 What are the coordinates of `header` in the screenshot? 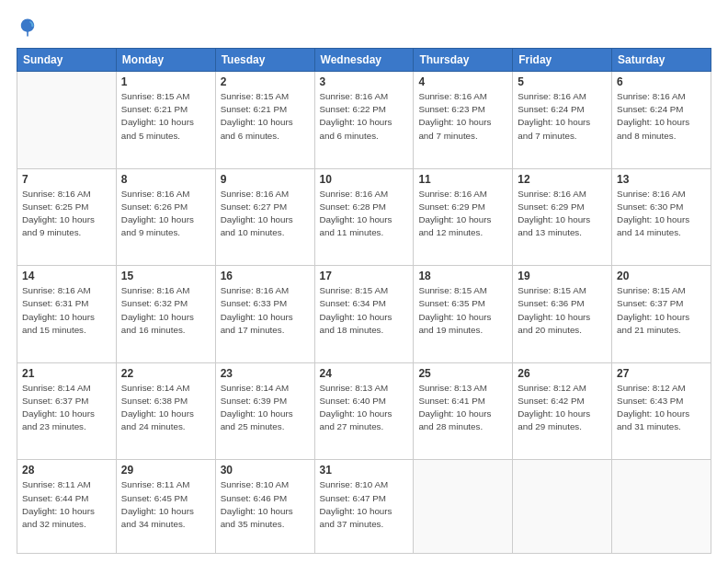 It's located at (364, 28).